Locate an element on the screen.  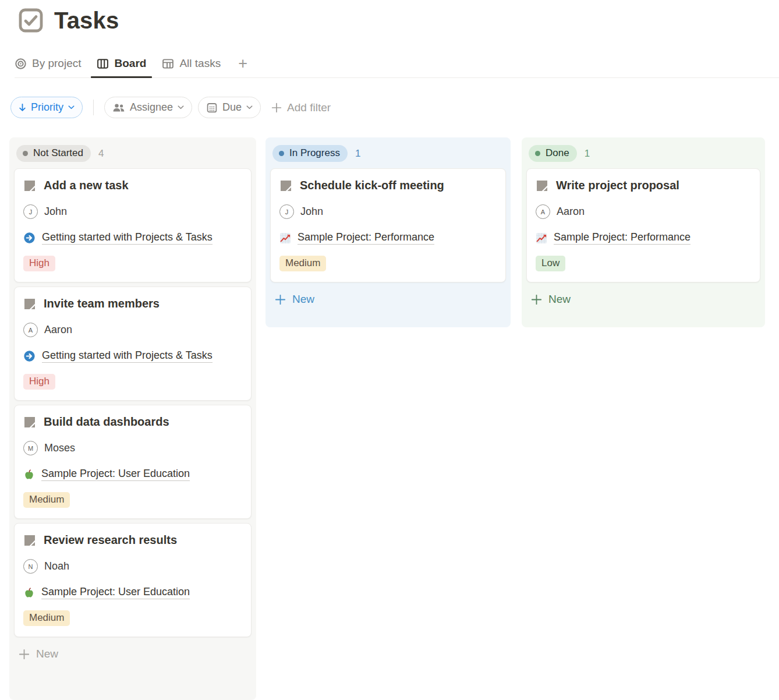
column-header: Not Started 4 is located at coordinates (133, 155).